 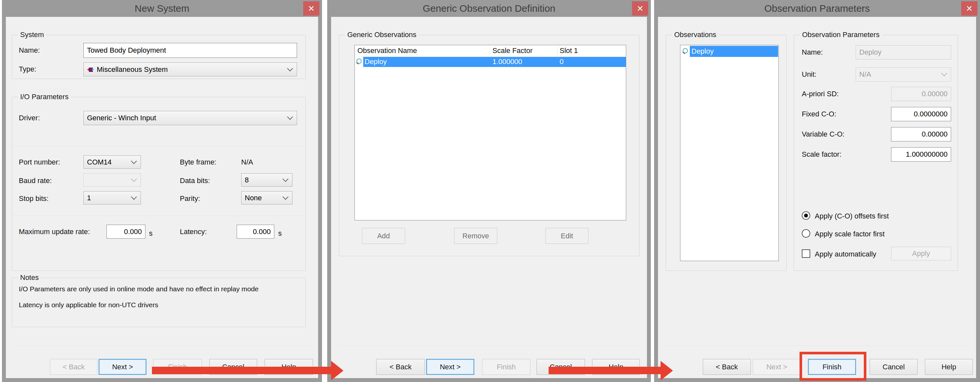 What do you see at coordinates (190, 118) in the screenshot?
I see `driver-dropdown: Generic - Winch Input` at bounding box center [190, 118].